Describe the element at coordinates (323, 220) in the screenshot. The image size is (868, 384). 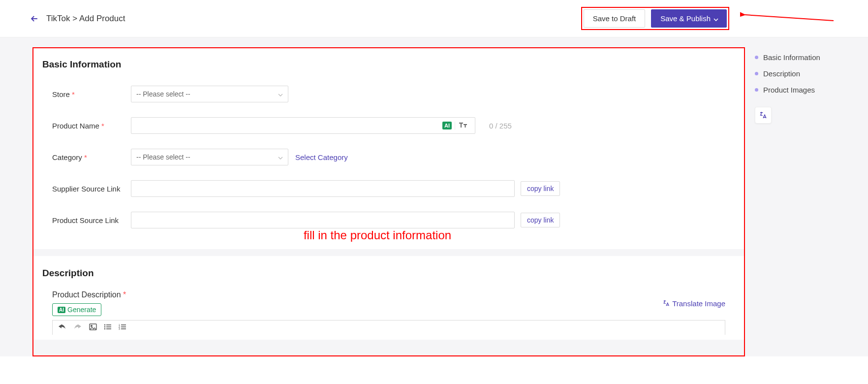
I see `product-source-input` at that location.